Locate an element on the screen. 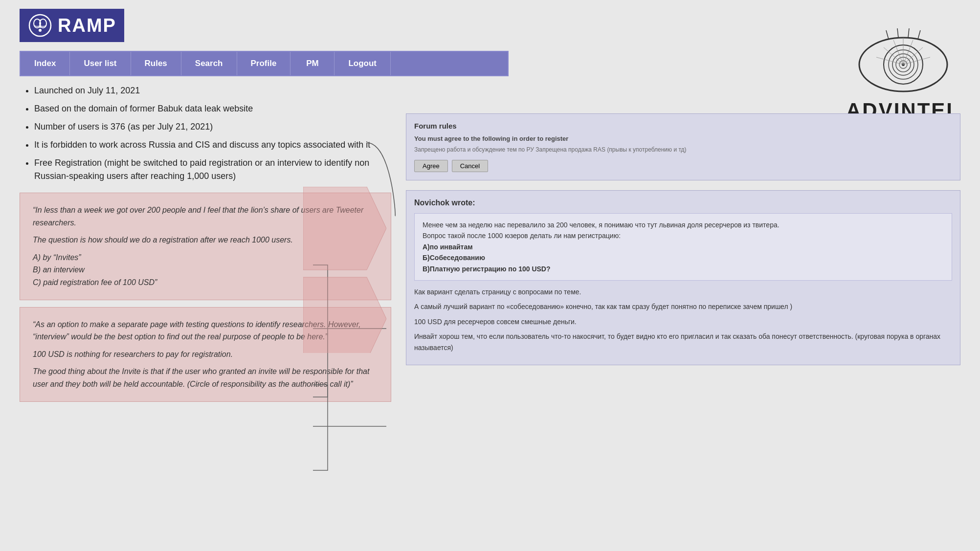  novichok-response: Как вариант сделать страницу с вопросами… is located at coordinates (683, 320).